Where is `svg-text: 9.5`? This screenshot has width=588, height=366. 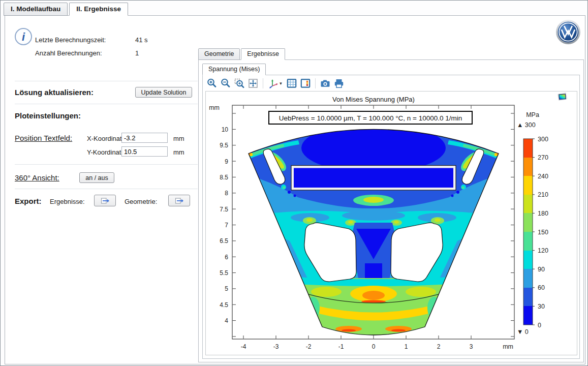 svg-text: 9.5 is located at coordinates (224, 145).